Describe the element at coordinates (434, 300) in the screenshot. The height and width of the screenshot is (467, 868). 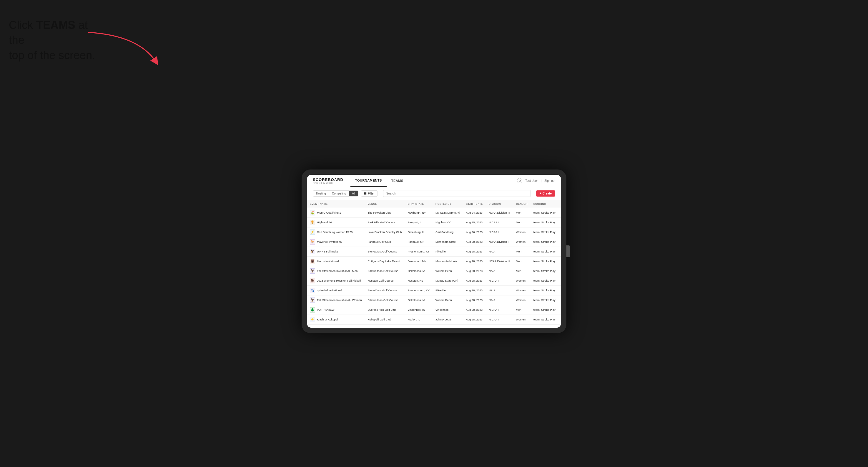
I see `table-row: 🦅 Fall Statesmen Invitational - Women Ed…` at that location.